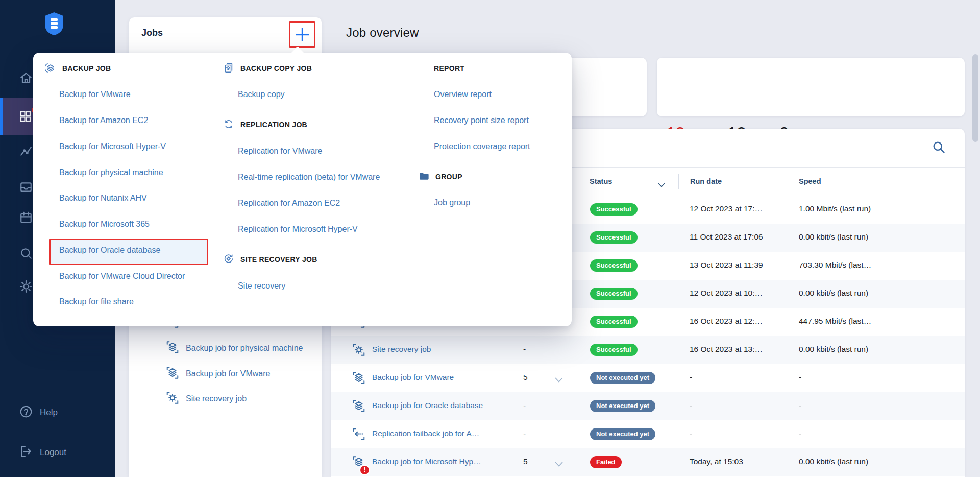  Describe the element at coordinates (811, 87) in the screenshot. I see `stats-card: 12 Issues 12 Jobs 0 Running More` at that location.